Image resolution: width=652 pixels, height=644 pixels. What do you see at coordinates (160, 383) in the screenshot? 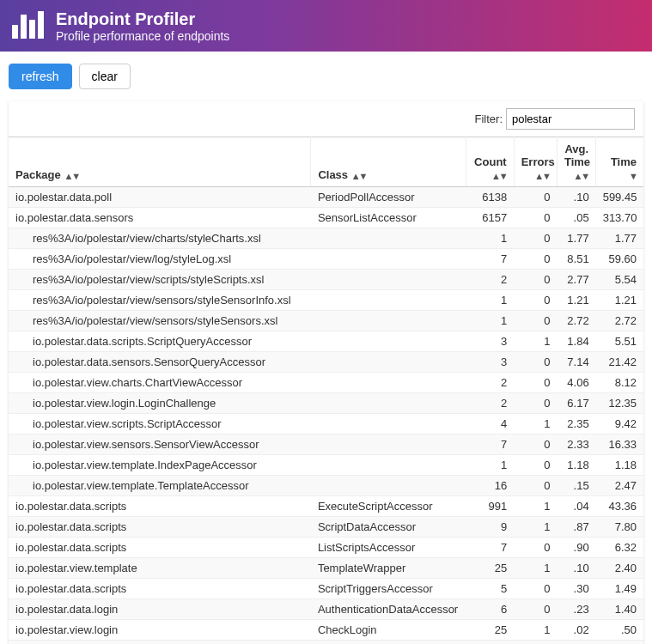
I see `cell-package: io.polestar.view.charts.ChartViewAccesso…` at bounding box center [160, 383].